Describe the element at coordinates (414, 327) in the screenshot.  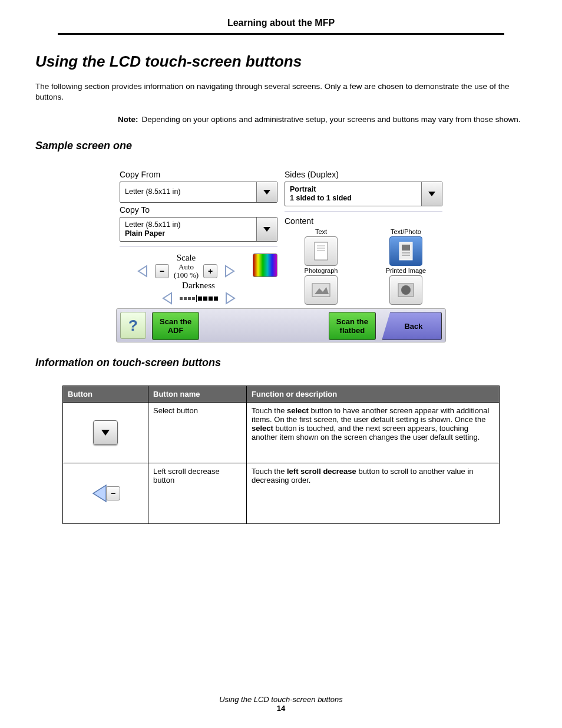
I see `back-label: Back` at that location.